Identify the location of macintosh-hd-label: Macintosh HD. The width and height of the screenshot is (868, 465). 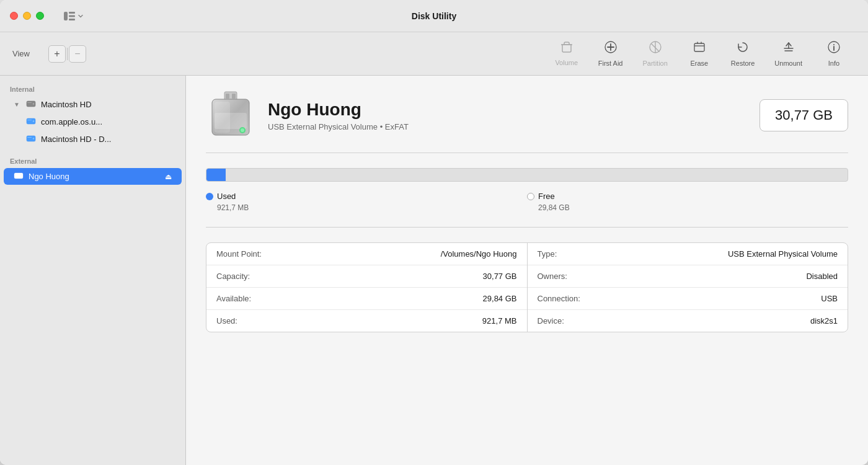
(107, 104).